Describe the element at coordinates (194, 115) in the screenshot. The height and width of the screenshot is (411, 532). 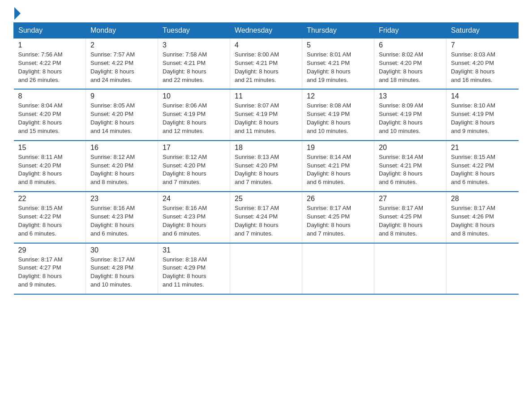
I see `calendar-cell: 10 Sunrise: 8:06 AMSunset: 4:19 PMDaylig…` at that location.